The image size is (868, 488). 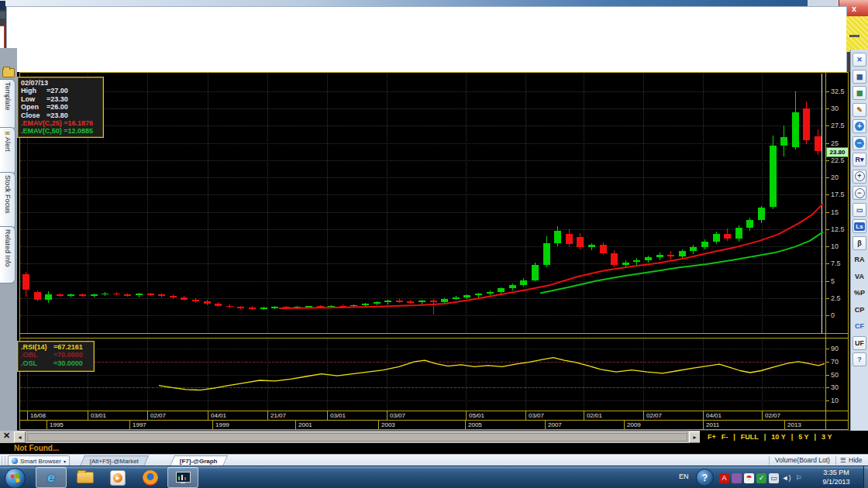 What do you see at coordinates (736, 479) in the screenshot?
I see `purple-app-icon` at bounding box center [736, 479].